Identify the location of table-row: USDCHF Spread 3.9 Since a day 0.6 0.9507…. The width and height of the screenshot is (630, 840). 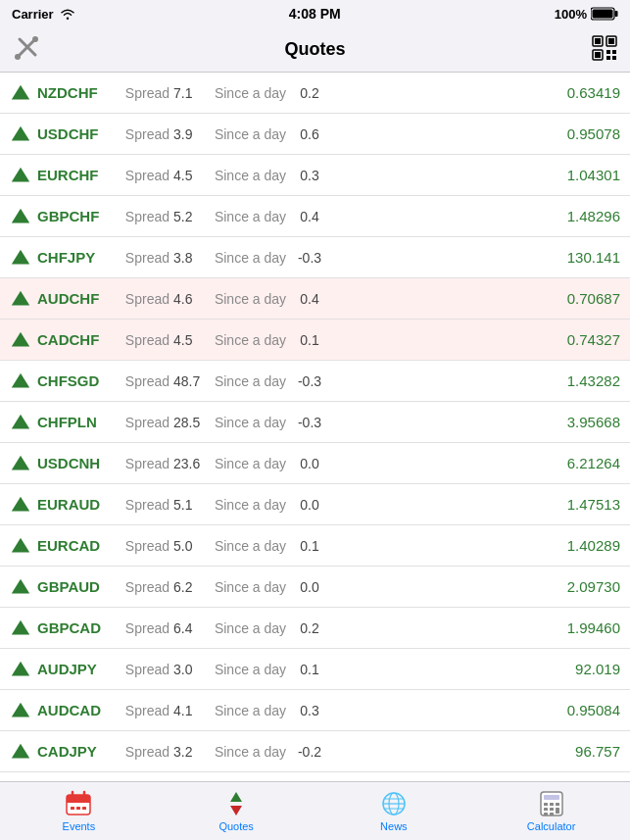
(315, 134).